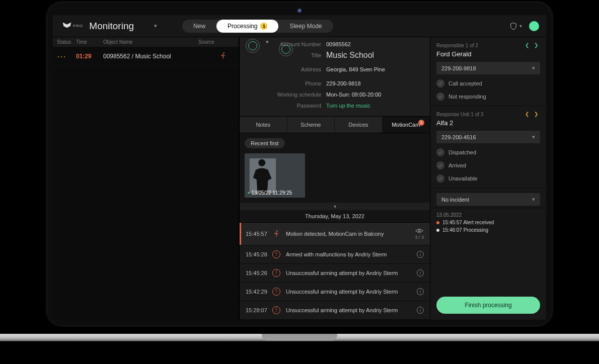 The height and width of the screenshot is (364, 599). Describe the element at coordinates (465, 83) in the screenshot. I see `call-accepted-label: Call accepted` at that location.